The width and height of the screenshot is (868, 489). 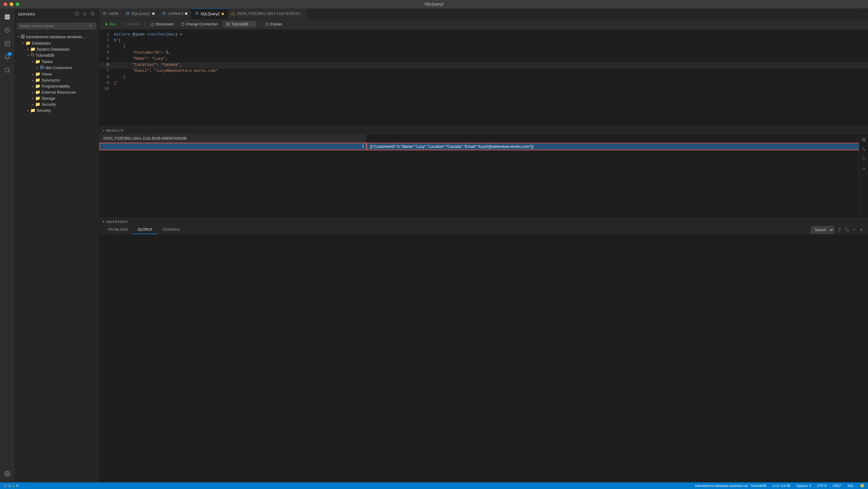 What do you see at coordinates (93, 14) in the screenshot?
I see `add-connection-icon` at bounding box center [93, 14].